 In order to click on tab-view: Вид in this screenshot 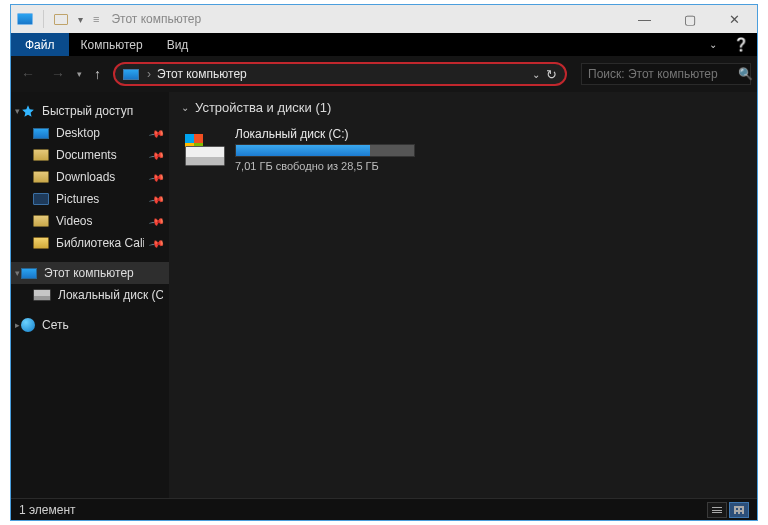, I will do `click(178, 44)`.